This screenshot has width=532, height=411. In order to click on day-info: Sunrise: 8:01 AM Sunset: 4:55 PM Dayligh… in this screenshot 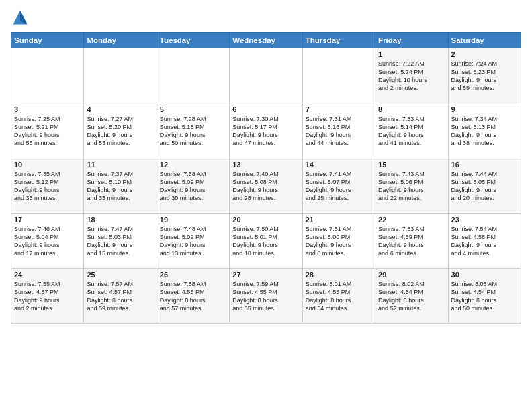, I will do `click(339, 297)`.